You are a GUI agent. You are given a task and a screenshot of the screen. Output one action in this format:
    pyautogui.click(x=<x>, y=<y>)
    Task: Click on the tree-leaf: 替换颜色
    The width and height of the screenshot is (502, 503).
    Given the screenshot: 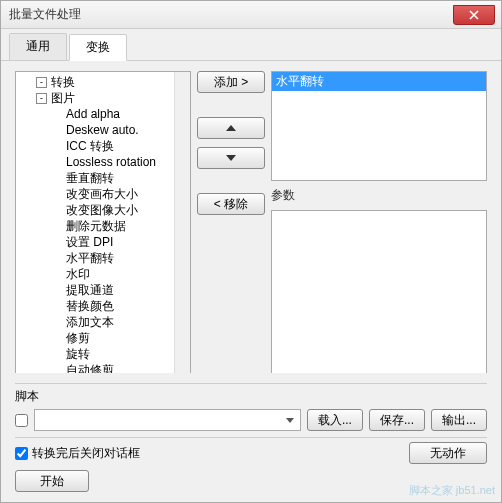 What is the action you would take?
    pyautogui.click(x=103, y=306)
    